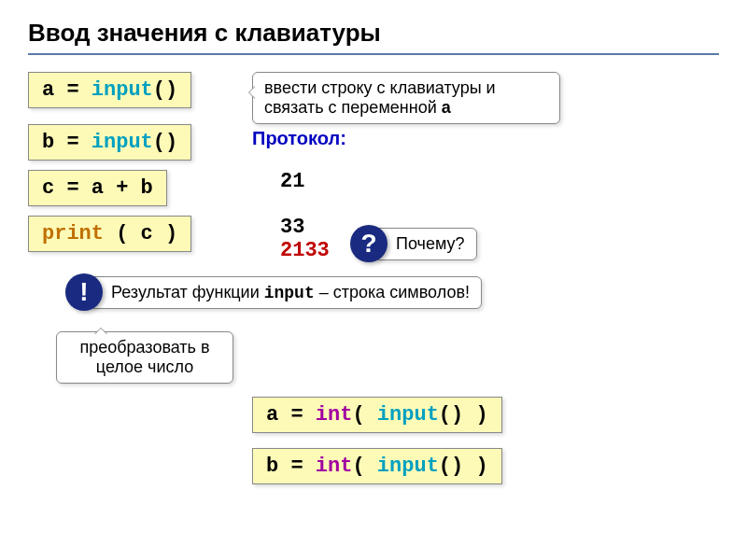 The width and height of the screenshot is (747, 560). Describe the element at coordinates (304, 250) in the screenshot. I see `protocol-value-3: 2133` at that location.